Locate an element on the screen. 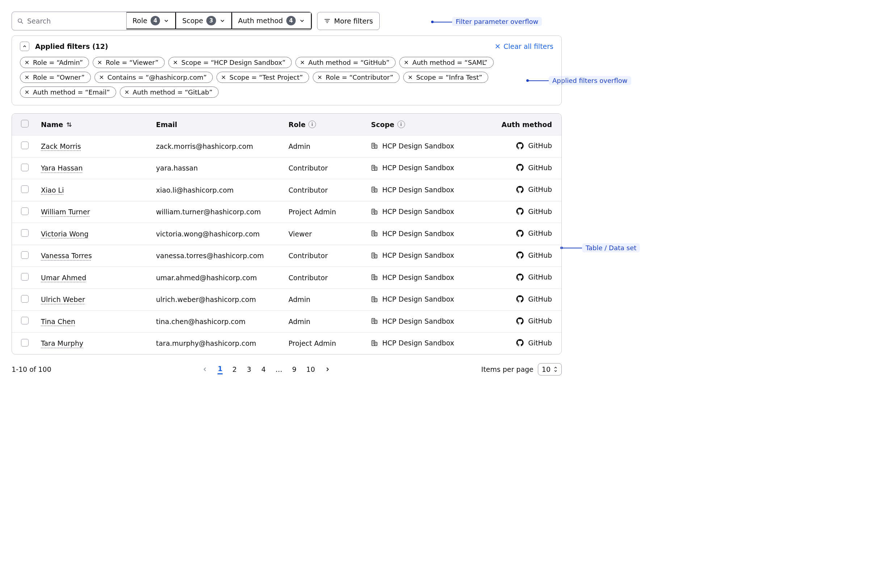 This screenshot has height=588, width=881. table-row: Tara Murphytara.murphy@hashicorp.comProj… is located at coordinates (286, 343).